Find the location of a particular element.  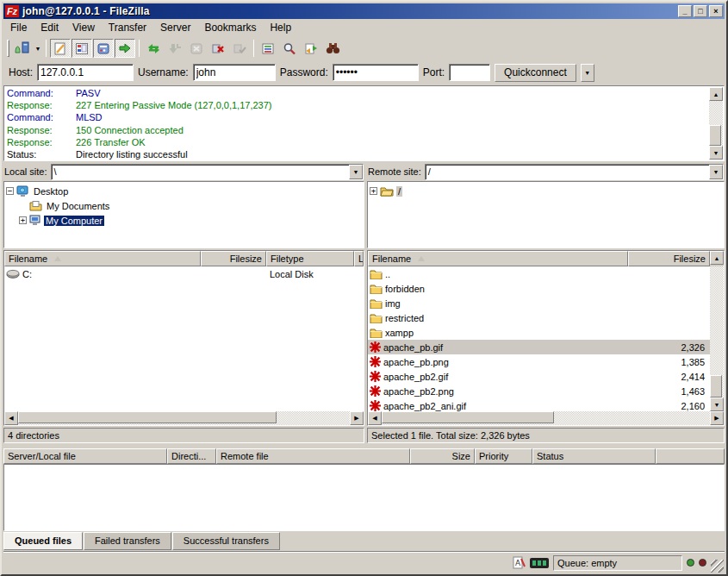

maximize-button: □ is located at coordinates (700, 11).